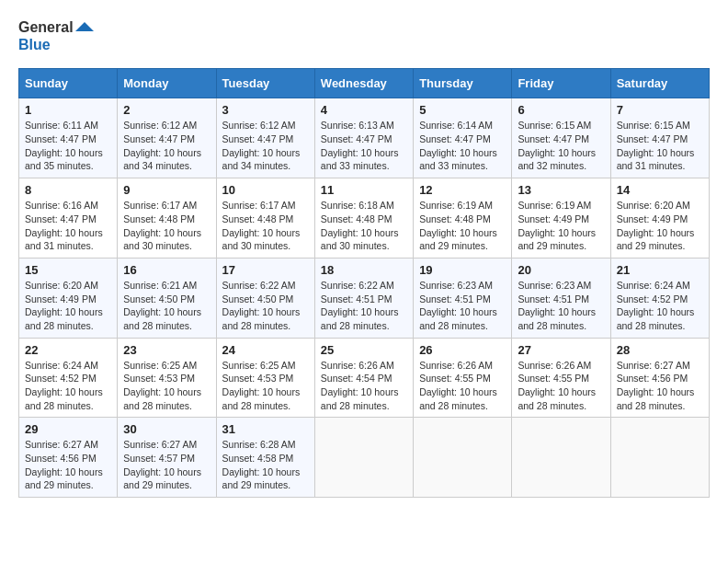 The height and width of the screenshot is (563, 728). I want to click on day-number: 15, so click(68, 270).